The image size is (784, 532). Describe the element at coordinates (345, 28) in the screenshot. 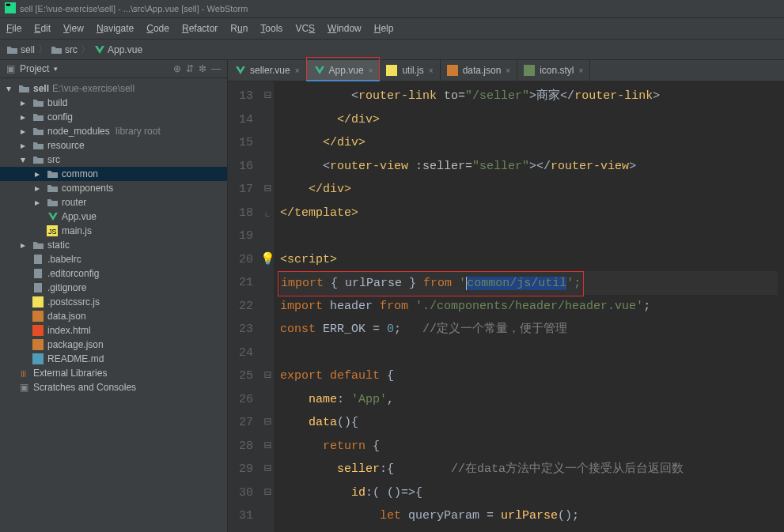

I see `menu-window: Window` at that location.